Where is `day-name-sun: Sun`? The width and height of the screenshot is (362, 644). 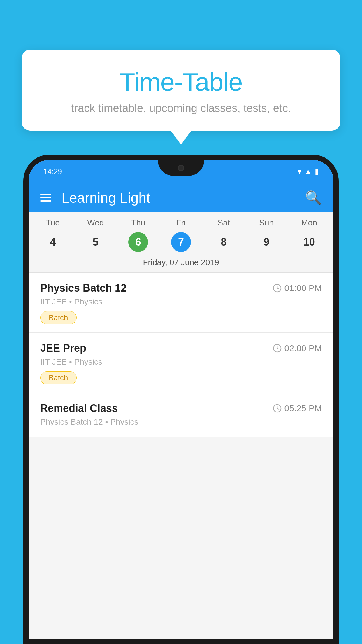
day-name-sun: Sun is located at coordinates (266, 223).